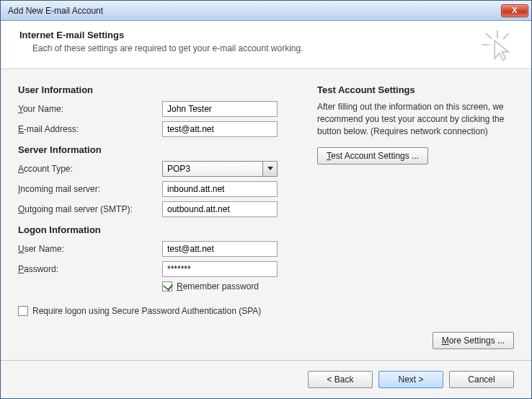 The height and width of the screenshot is (399, 532). Describe the element at coordinates (411, 380) in the screenshot. I see `next-button: Next >` at that location.